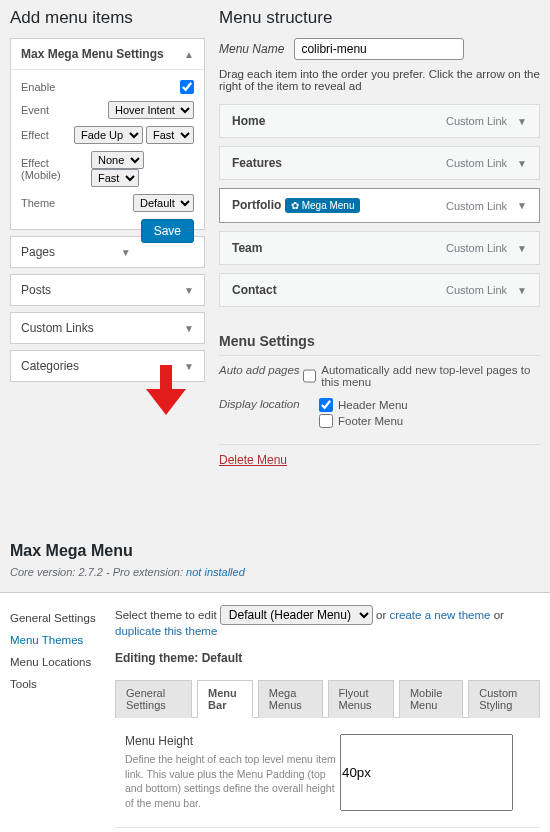 The width and height of the screenshot is (550, 832). Describe the element at coordinates (275, 551) in the screenshot. I see `page-title: Max Mega Menu` at that location.